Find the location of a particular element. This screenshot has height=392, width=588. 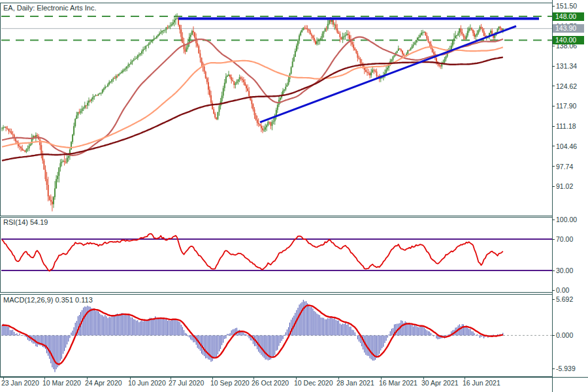

macd-tick: 5.692 is located at coordinates (564, 299).